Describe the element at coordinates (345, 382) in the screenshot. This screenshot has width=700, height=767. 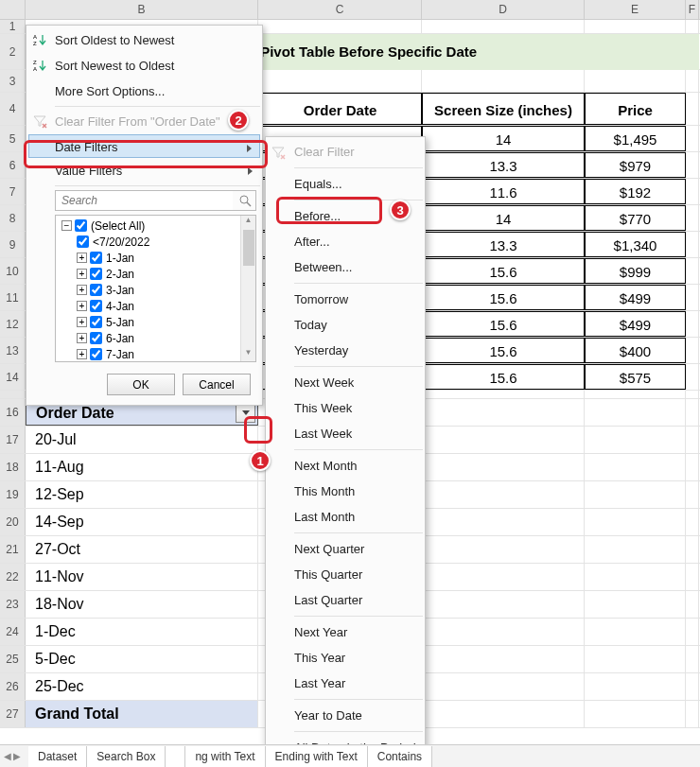
I see `sub-next-week: Next Week` at that location.